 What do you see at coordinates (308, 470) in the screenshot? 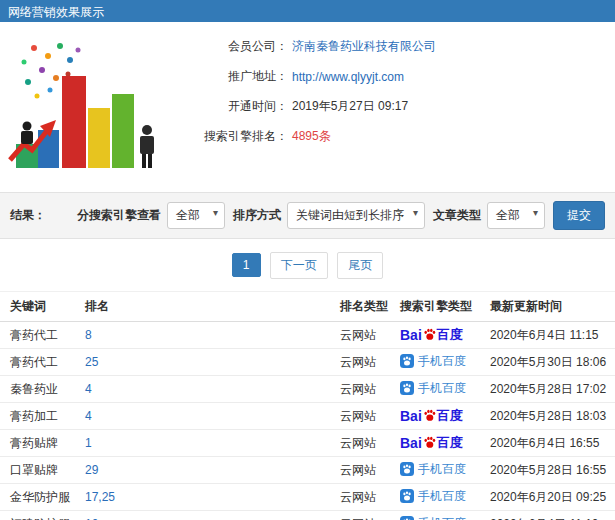
I see `table-row: 口罩贴牌 29 云网站 手机百度 2020年5月28日 16:55` at bounding box center [308, 470].